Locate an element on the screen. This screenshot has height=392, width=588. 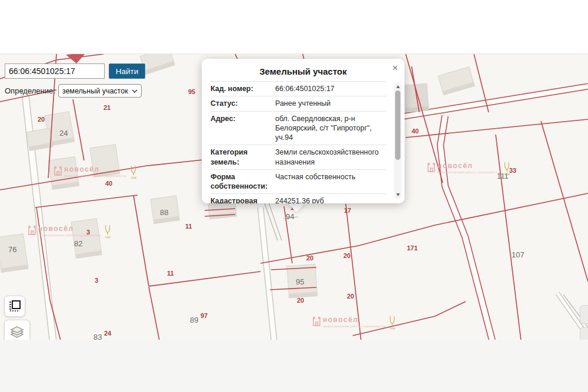
row-value: обл. Свердловская, р-н Белоярский, с/т "… is located at coordinates (331, 128).